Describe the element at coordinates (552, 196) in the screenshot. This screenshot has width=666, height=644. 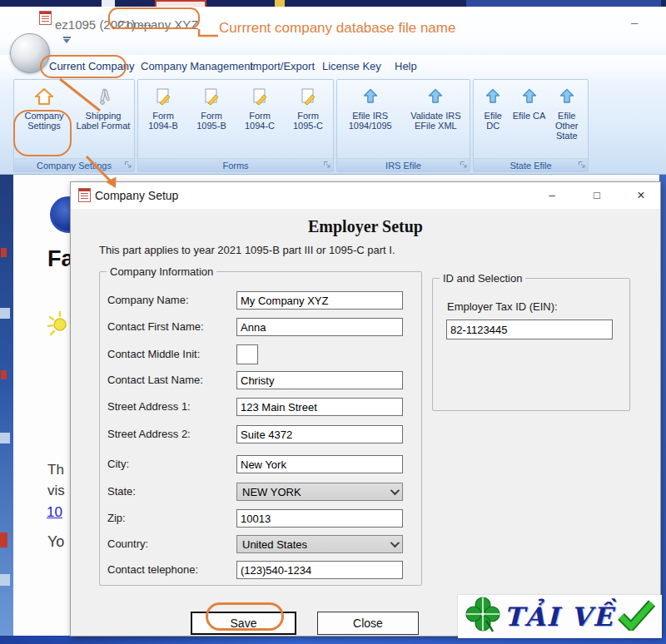
I see `dialog-minimize-button: –` at that location.